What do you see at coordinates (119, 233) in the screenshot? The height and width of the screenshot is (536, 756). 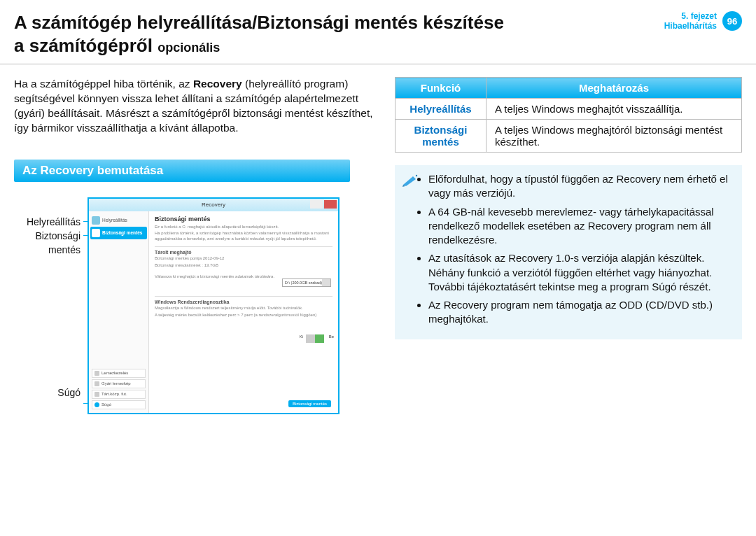 I see `sidebar-item-backup: Biztonsági mentés` at bounding box center [119, 233].